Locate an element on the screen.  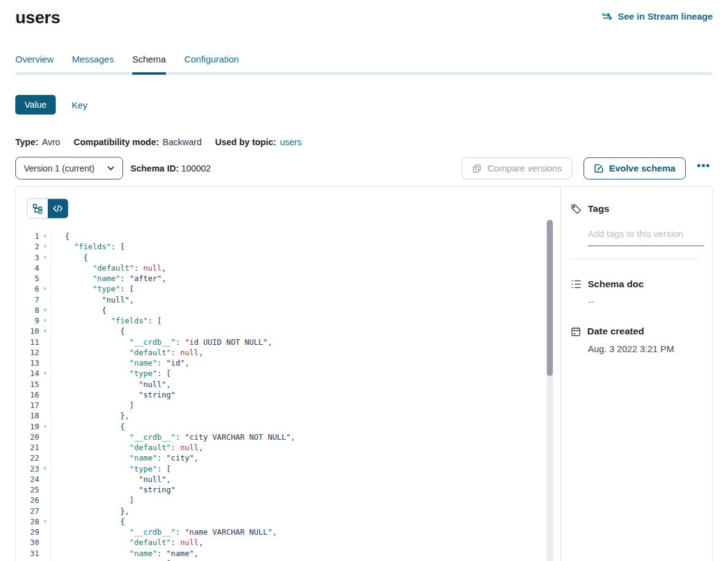
code-content: "__crdb__": "city VARCHAR NOT NULL", is located at coordinates (306, 437).